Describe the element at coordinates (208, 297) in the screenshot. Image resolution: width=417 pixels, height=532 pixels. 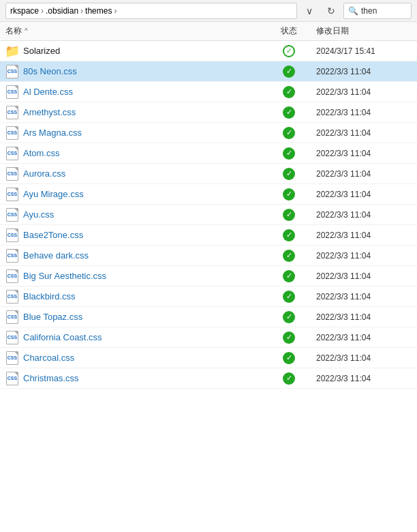
I see `file-row: CSSBlackbird.css✓2022/3/3 11:04` at that location.